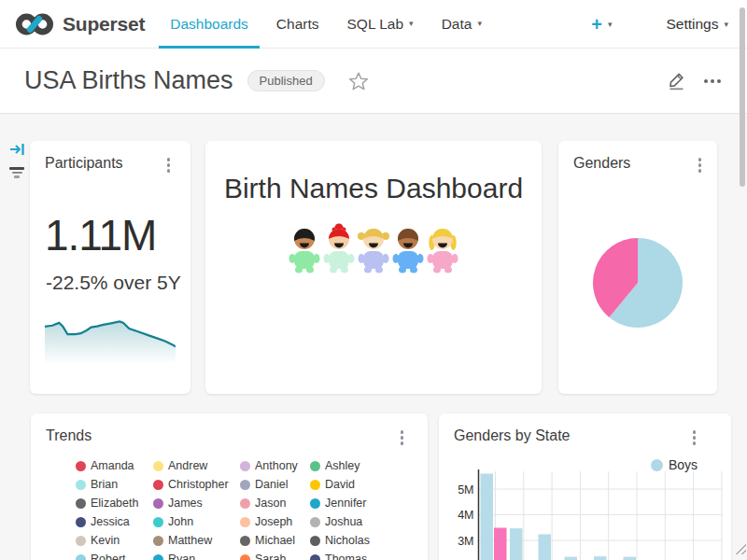 The width and height of the screenshot is (747, 560). I want to click on expand-filter-bar-icon, so click(17, 151).